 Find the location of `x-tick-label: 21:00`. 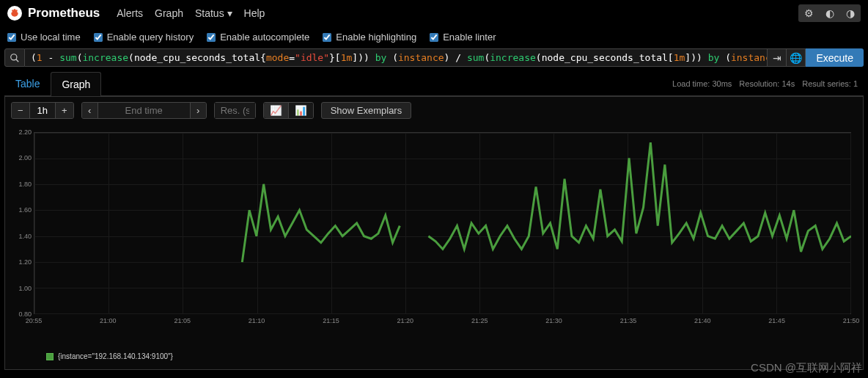

x-tick-label: 21:00 is located at coordinates (108, 321).